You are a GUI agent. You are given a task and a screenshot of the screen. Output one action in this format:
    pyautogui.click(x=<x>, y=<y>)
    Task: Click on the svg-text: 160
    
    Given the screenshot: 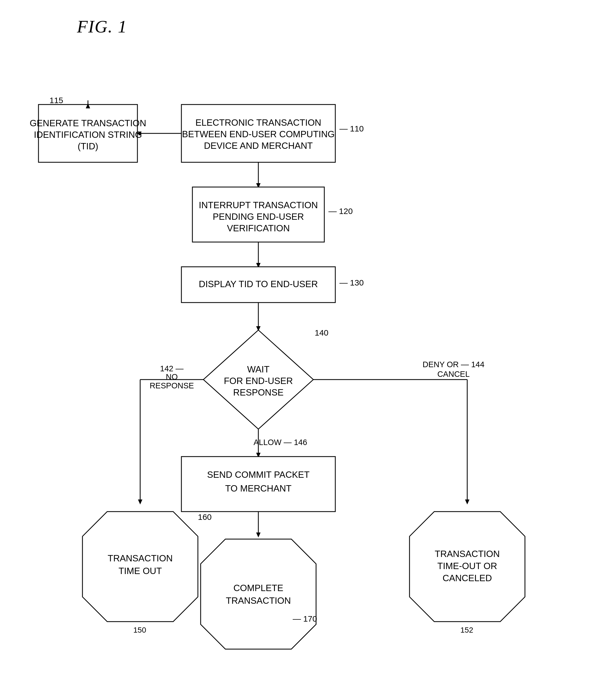 What is the action you would take?
    pyautogui.click(x=205, y=517)
    